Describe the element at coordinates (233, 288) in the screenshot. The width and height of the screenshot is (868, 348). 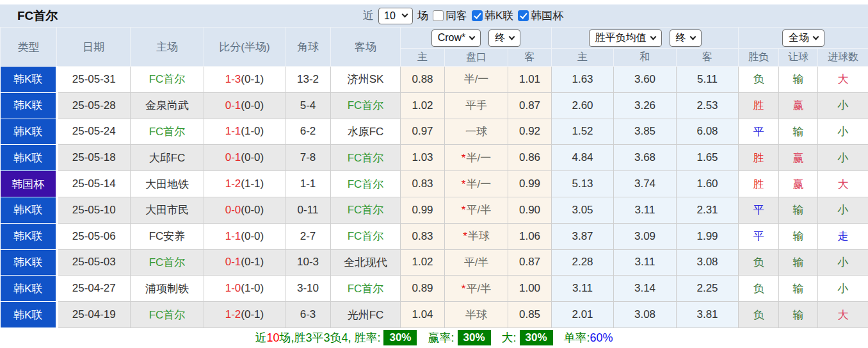
I see `final-score: 1-0` at that location.